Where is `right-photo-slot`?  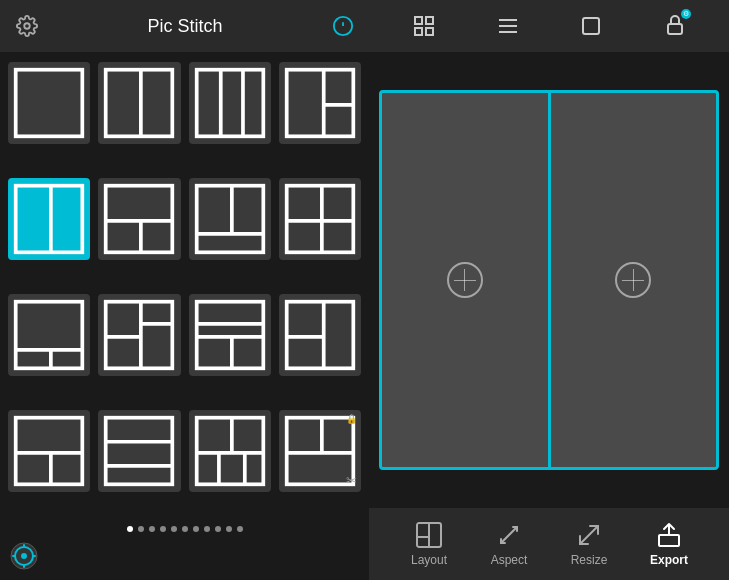
right-photo-slot is located at coordinates (634, 280).